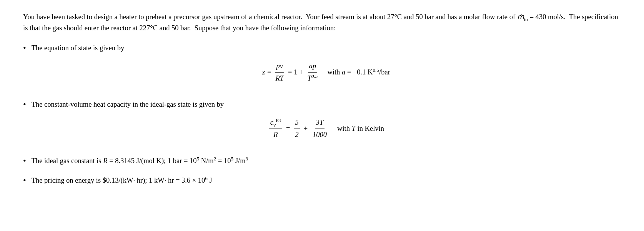 The image size is (644, 231). I want to click on eq-equals1: =, so click(269, 72).